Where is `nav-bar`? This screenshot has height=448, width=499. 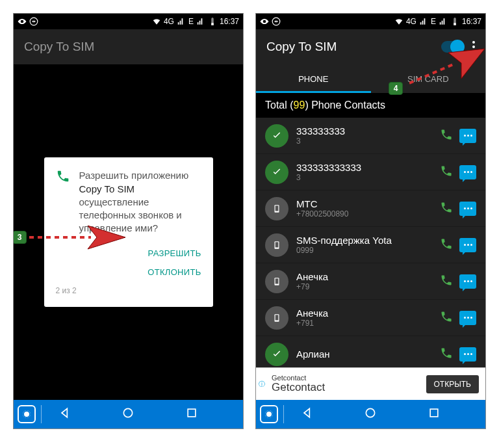
nav-bar is located at coordinates (370, 414).